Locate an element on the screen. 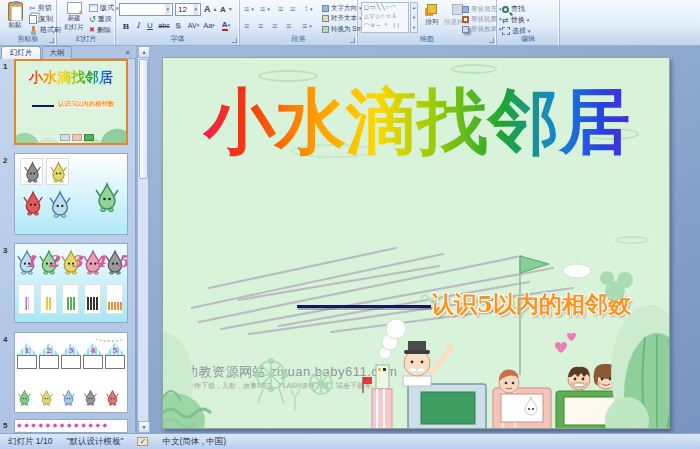 The image size is (700, 449). house: 4 is located at coordinates (93, 357).